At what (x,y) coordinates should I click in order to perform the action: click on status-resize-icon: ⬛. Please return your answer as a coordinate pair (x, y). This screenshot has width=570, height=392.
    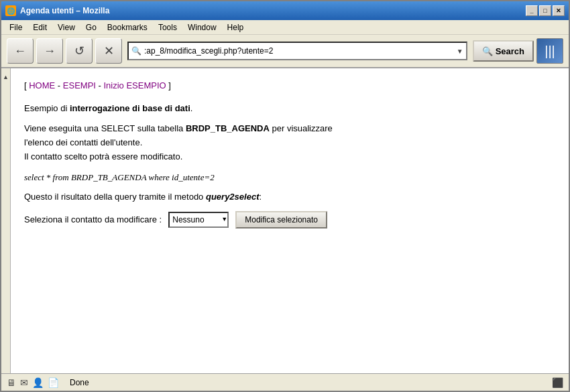
    Looking at the image, I should click on (558, 383).